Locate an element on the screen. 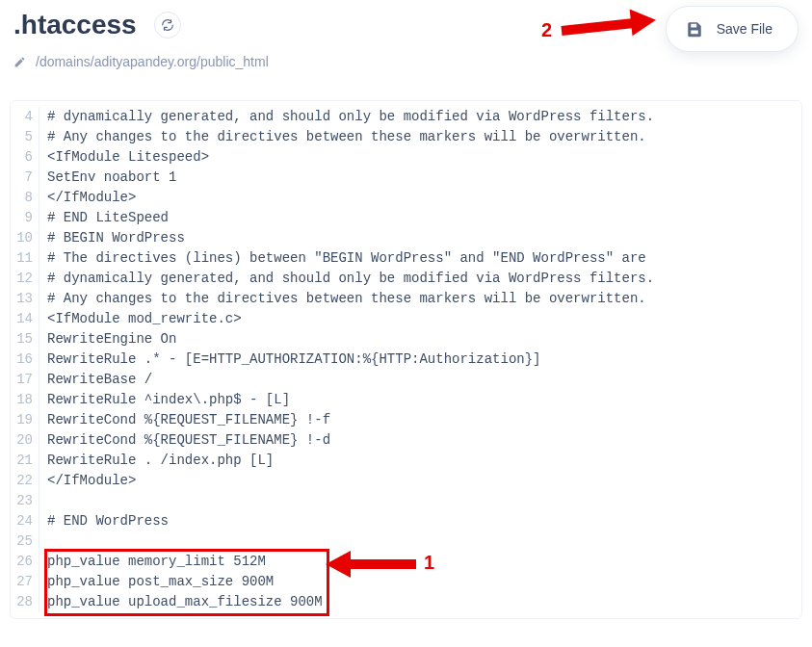 The height and width of the screenshot is (647, 812). line-number: 5 is located at coordinates (25, 137).